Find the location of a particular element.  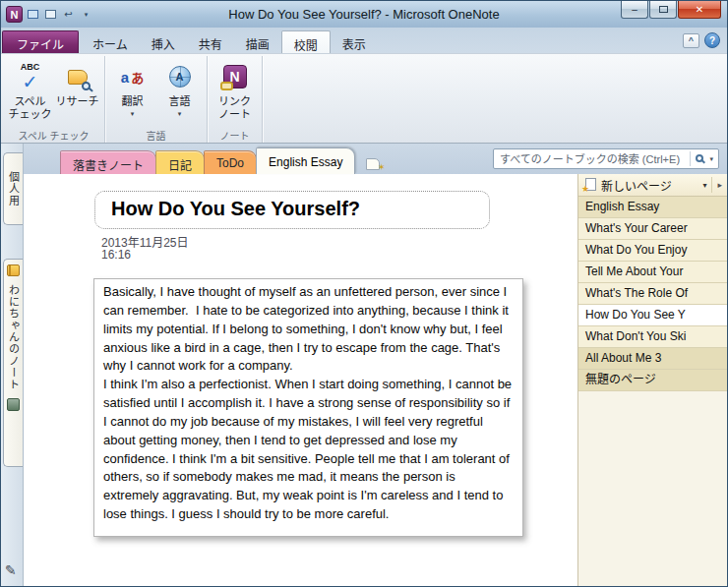

ribbon-tab-bar: ファイル ホーム 挿入 共有 描画 校閲 表示 ^ ? is located at coordinates (364, 40).